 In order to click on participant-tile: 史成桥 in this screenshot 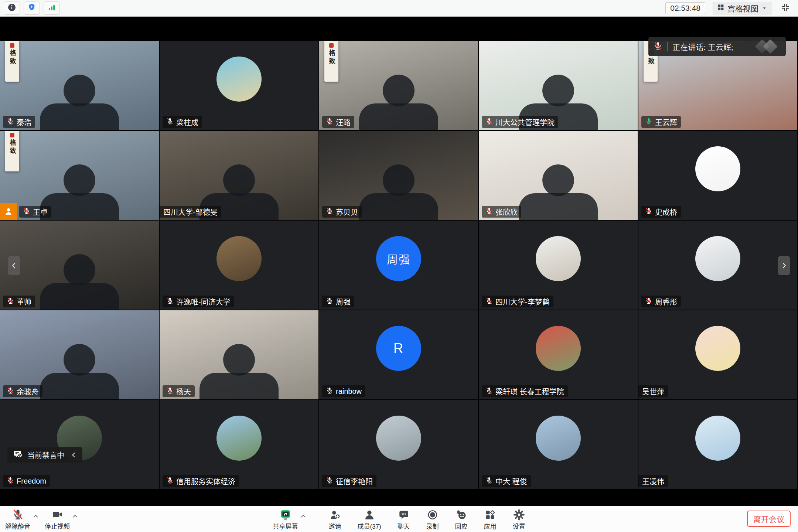, I will do `click(718, 175)`.